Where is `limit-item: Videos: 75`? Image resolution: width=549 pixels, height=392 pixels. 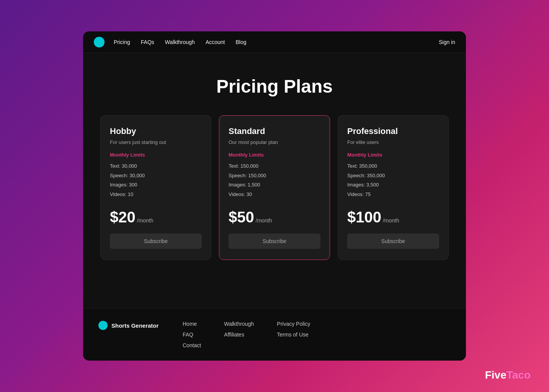
limit-item: Videos: 75 is located at coordinates (393, 194).